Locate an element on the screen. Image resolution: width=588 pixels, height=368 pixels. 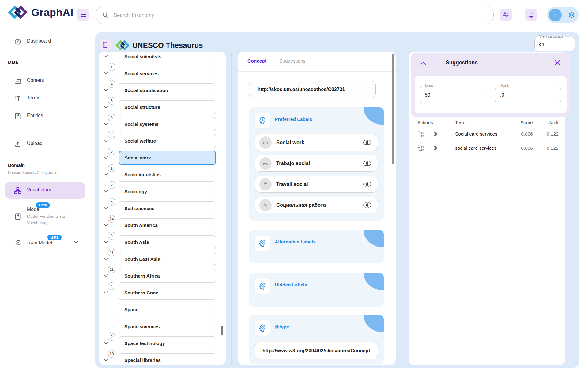
concept-label: South Asia is located at coordinates (167, 242).